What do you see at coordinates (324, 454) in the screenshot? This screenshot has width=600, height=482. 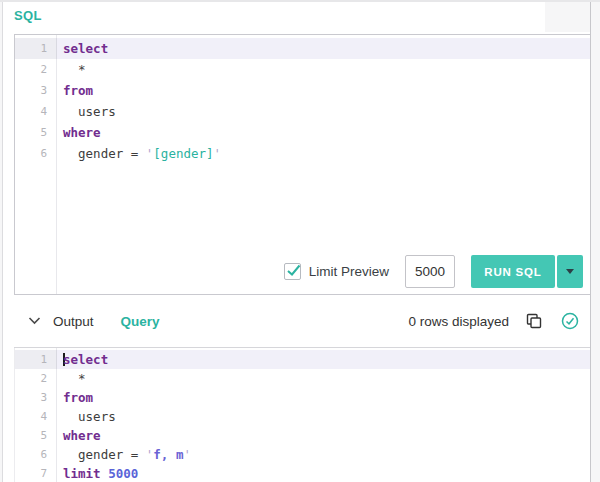 I see `code-text: gender = 'f, m'` at bounding box center [324, 454].